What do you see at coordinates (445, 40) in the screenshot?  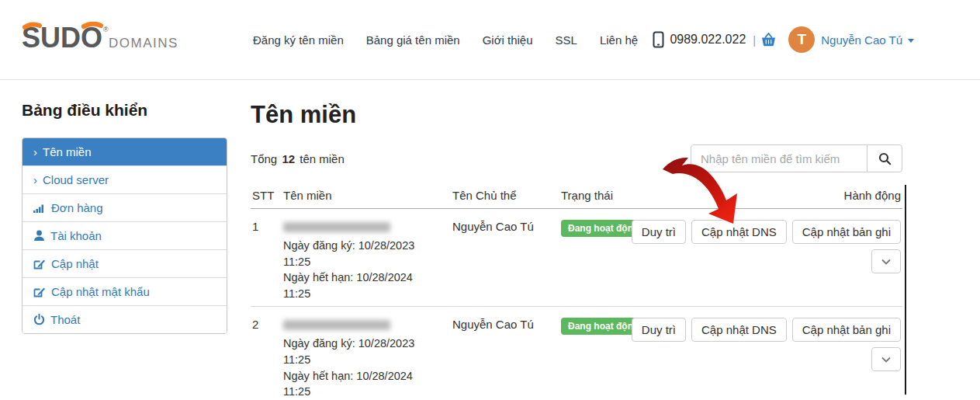 I see `main-nav: Đăng ký tên miền Bảng giá tên miền Giới …` at bounding box center [445, 40].